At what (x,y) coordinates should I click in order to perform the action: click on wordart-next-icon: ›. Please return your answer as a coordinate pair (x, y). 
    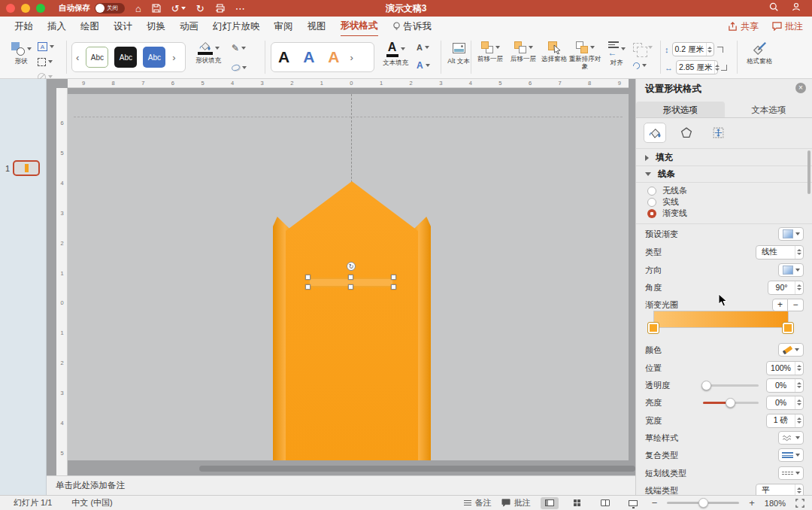
    Looking at the image, I should click on (352, 57).